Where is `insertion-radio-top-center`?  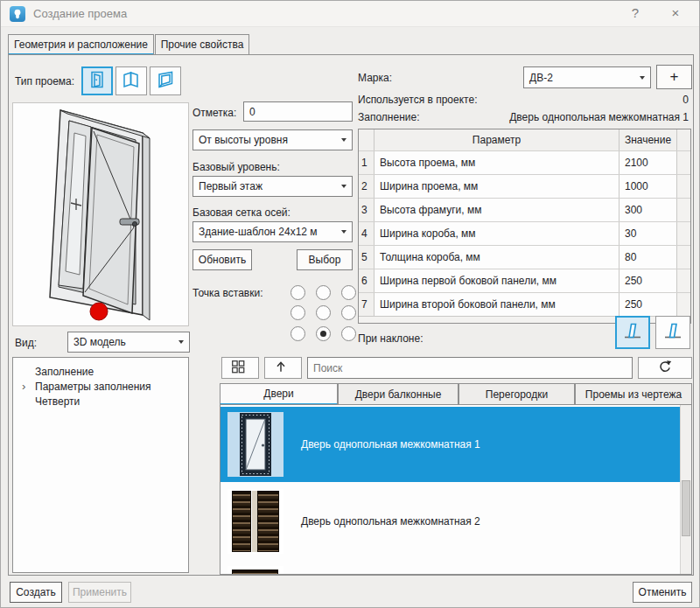 insertion-radio-top-center is located at coordinates (324, 292).